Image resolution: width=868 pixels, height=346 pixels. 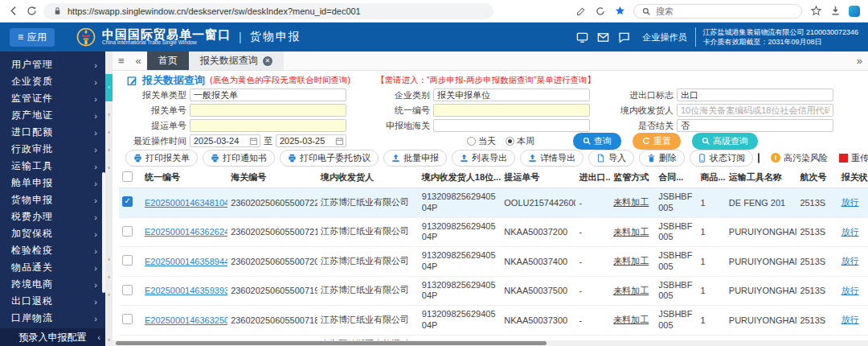 I want to click on sidebar-item-prerecord-config: 预录入申报配置 ‹, so click(x=53, y=337).